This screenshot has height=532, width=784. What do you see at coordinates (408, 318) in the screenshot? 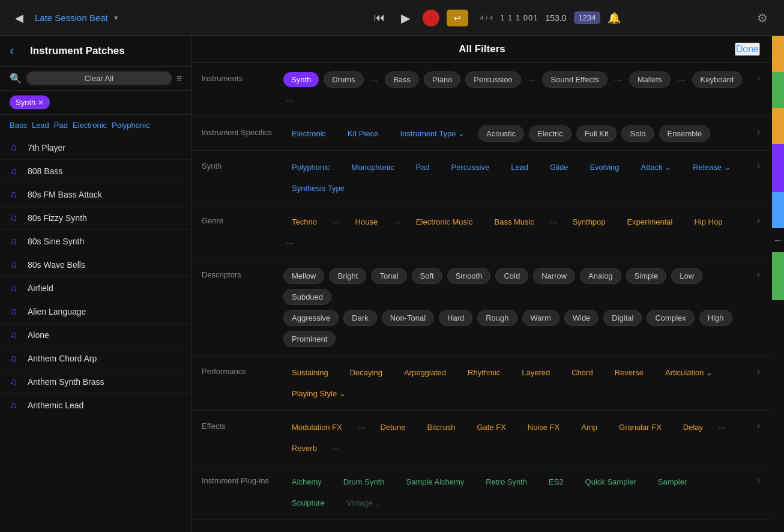
I see `filter-tag-non-tonal: Non-Tonal` at bounding box center [408, 318].